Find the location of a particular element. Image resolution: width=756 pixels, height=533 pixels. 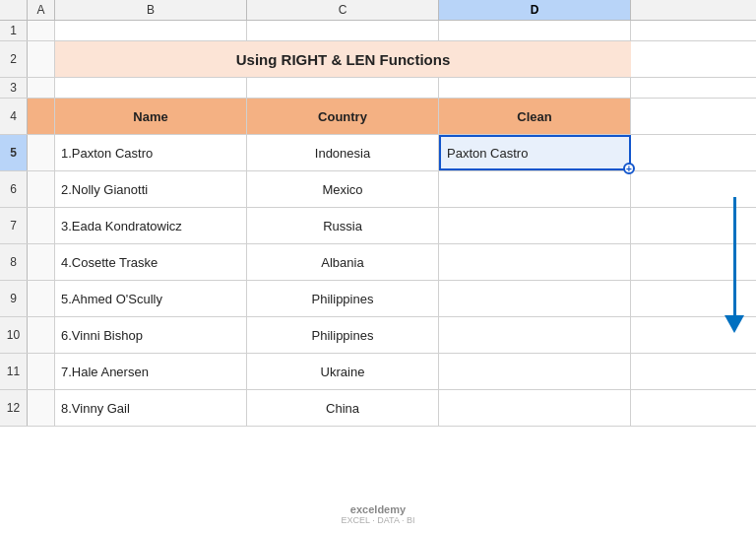

row-num-12: 12 is located at coordinates (14, 408).